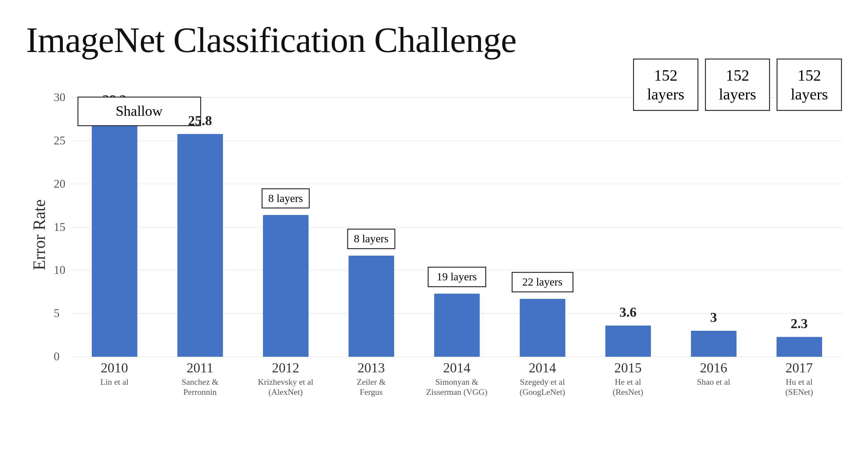 This screenshot has height=455, width=868. I want to click on x-axis-label: 2017Hu et al(SENet), so click(799, 377).